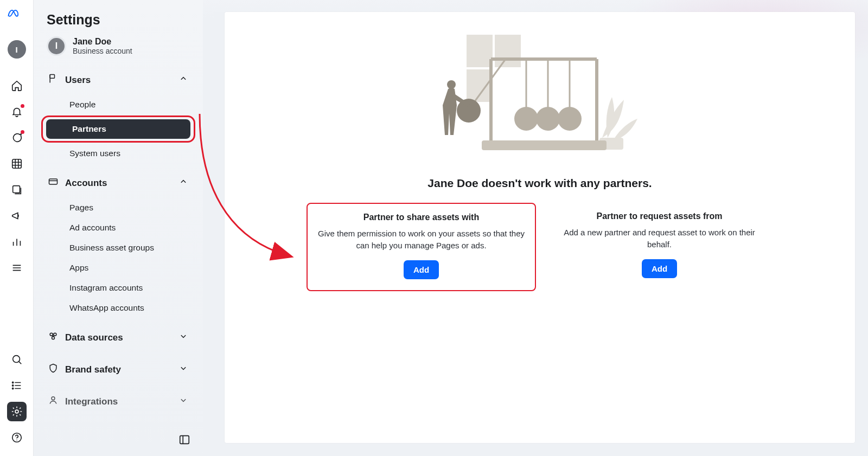 The image size is (868, 456). Describe the element at coordinates (17, 17) in the screenshot. I see `meta-logo` at that location.